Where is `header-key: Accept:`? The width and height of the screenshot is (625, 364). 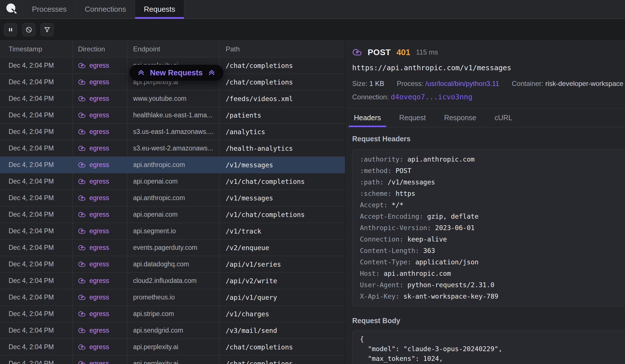 header-key: Accept: is located at coordinates (376, 205).